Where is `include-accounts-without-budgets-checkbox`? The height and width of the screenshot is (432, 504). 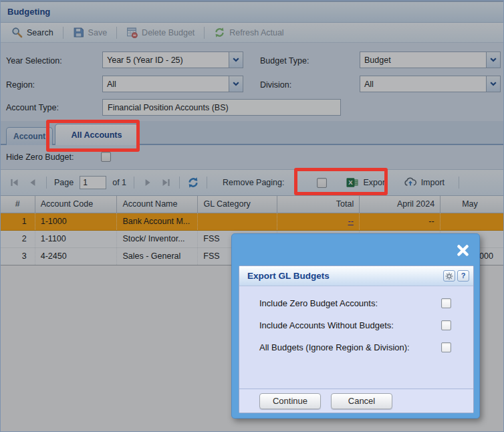
include-accounts-without-budgets-checkbox is located at coordinates (447, 325).